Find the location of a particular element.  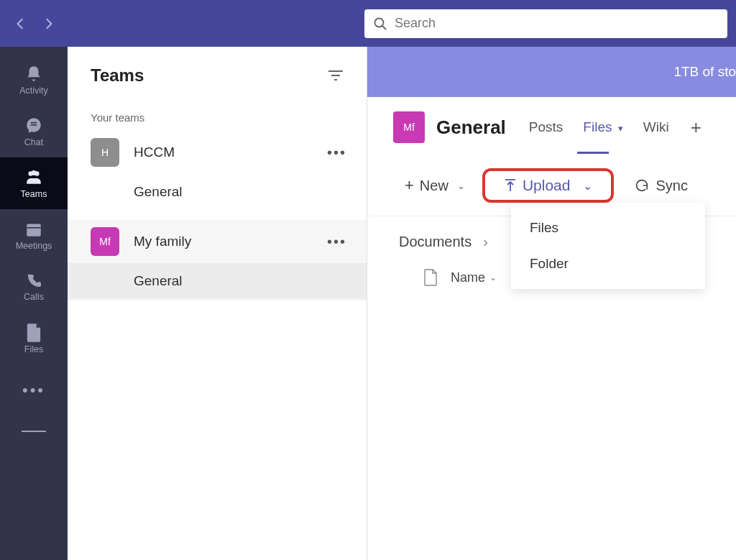

tab-wiki: Wiki is located at coordinates (656, 127).